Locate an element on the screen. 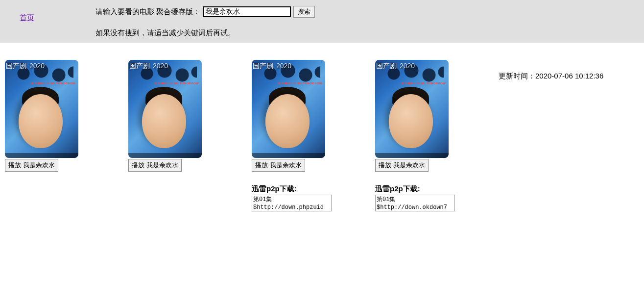 This screenshot has width=644, height=308. search-row: 请输入要看的电影 聚合缓存版： 搜索 is located at coordinates (205, 12).